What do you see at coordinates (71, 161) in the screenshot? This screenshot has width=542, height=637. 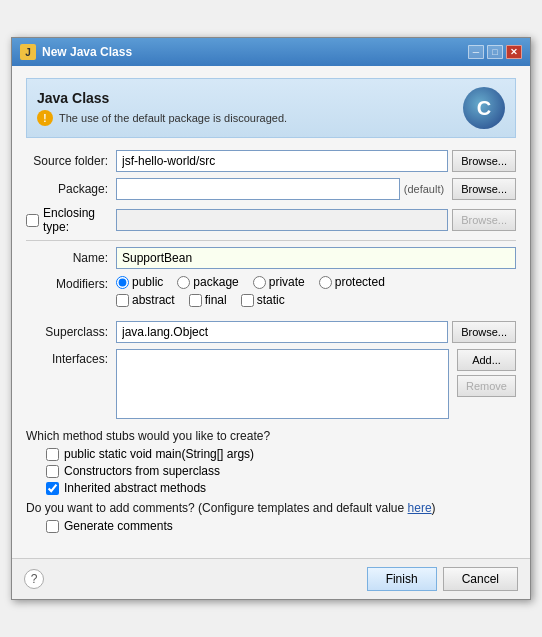 I see `source-folder-label: Source folder:` at bounding box center [71, 161].